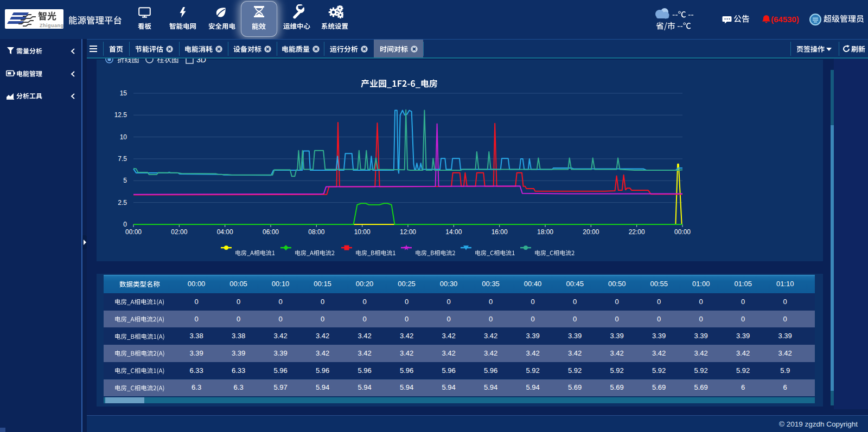 Image resolution: width=868 pixels, height=432 pixels. What do you see at coordinates (225, 232) in the screenshot?
I see `svg-text: 04:00` at bounding box center [225, 232].